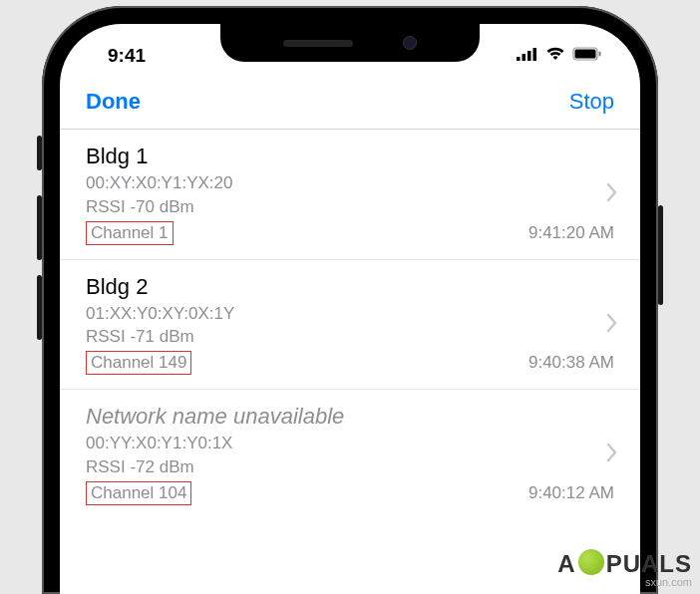 The width and height of the screenshot is (700, 594). I want to click on status-time: 9:41, so click(127, 56).